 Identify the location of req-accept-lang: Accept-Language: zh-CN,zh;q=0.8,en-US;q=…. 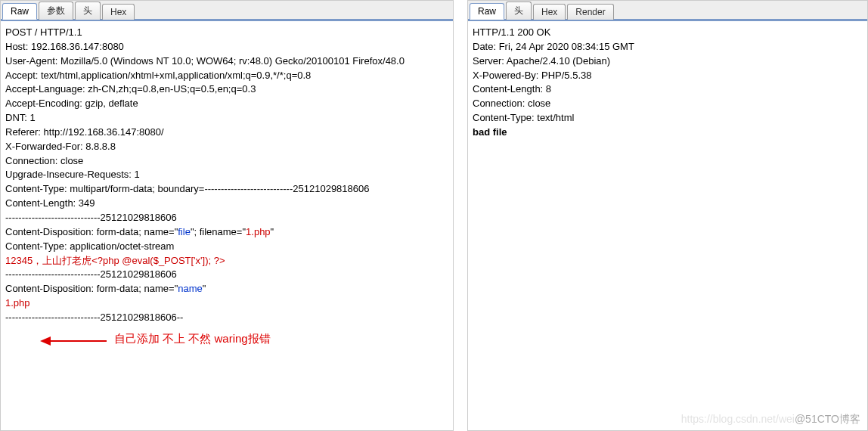
(227, 89).